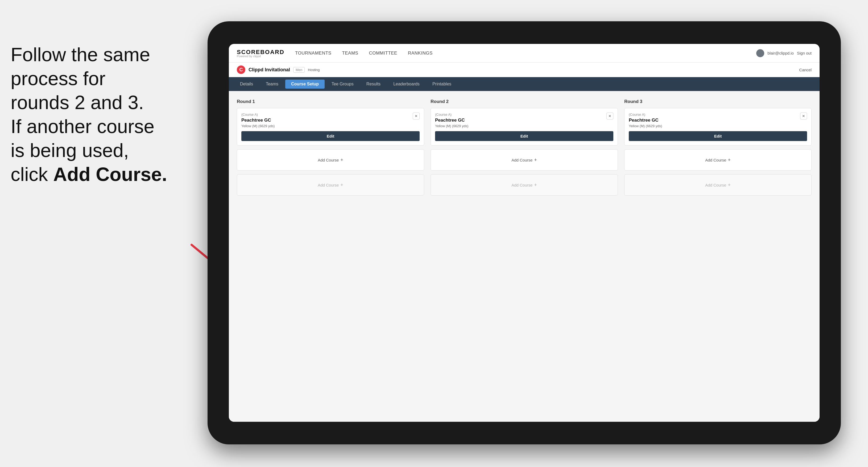  Describe the element at coordinates (330, 122) in the screenshot. I see `round-1-card-header: (Course A) Peachtree GC Yellow (M) (6629…` at that location.